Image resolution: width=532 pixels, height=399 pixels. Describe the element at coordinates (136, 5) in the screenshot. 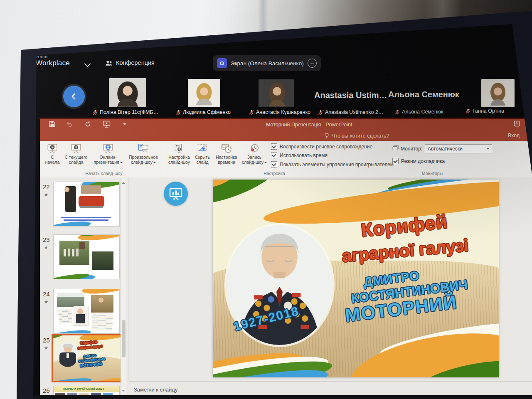

I see `tab-design: Дизайн` at that location.